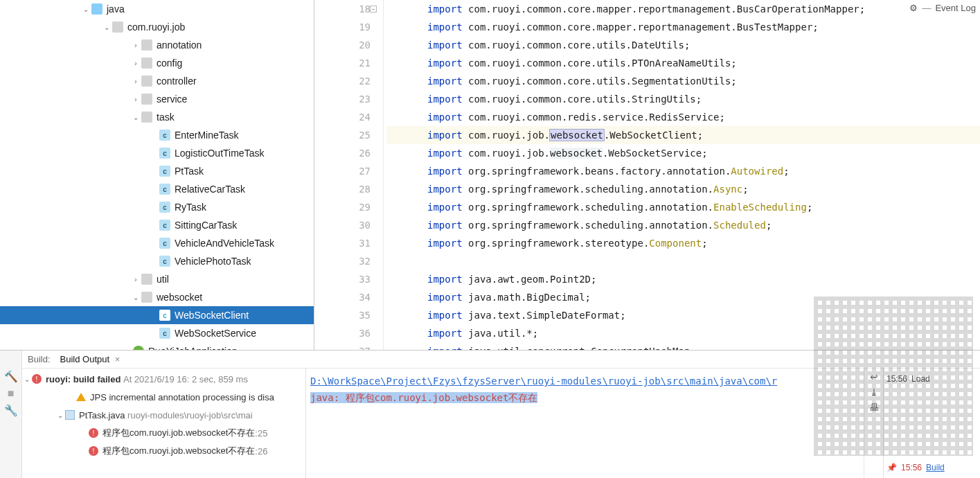  I want to click on tree-node-class: SittingCarTask, so click(157, 225).